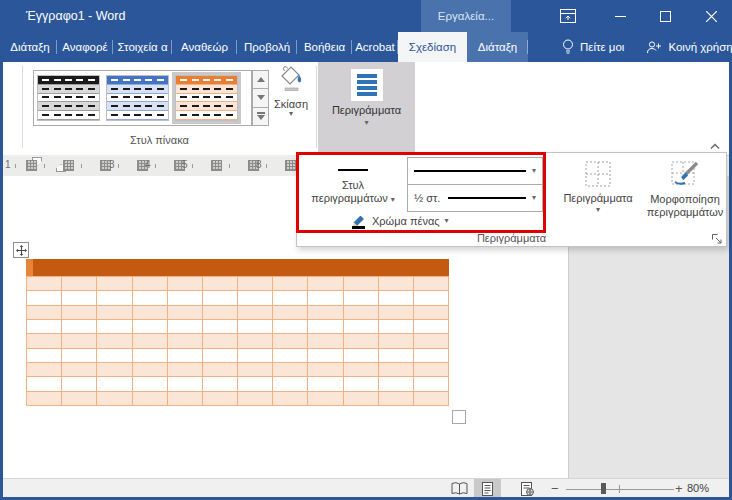  I want to click on pen-color-button: Χρώμα πένας ▾, so click(400, 221).